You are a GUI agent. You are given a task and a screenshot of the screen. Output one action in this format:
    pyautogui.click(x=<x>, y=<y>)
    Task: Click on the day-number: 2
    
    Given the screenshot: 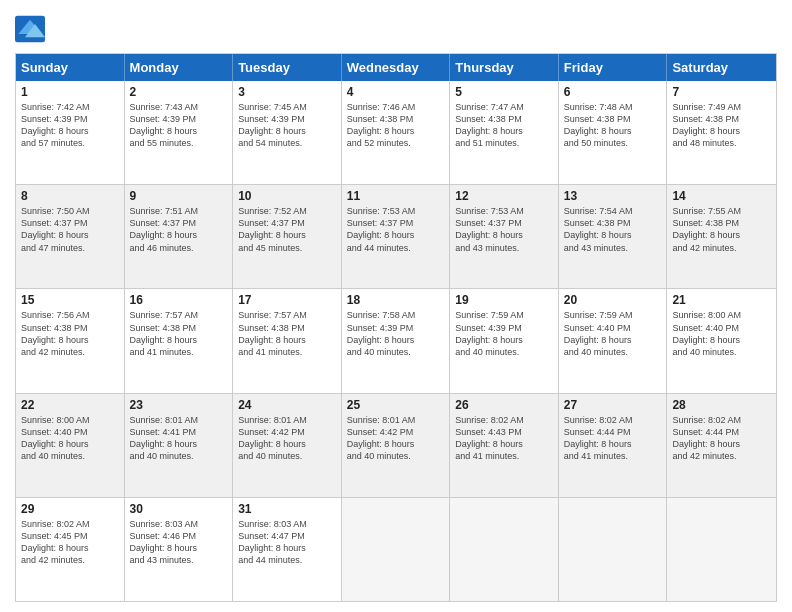 What is the action you would take?
    pyautogui.click(x=179, y=92)
    